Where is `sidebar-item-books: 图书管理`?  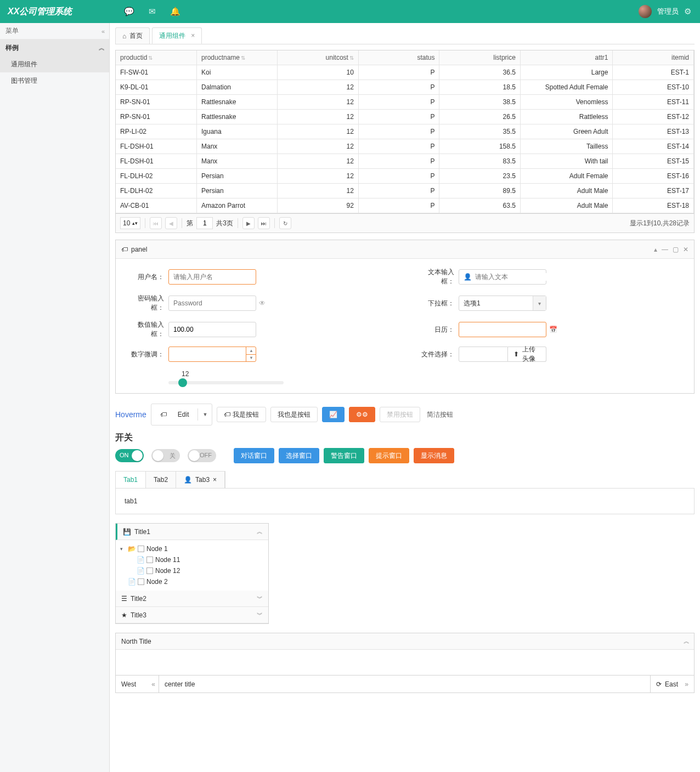
sidebar-item-books: 图书管理 is located at coordinates (55, 81).